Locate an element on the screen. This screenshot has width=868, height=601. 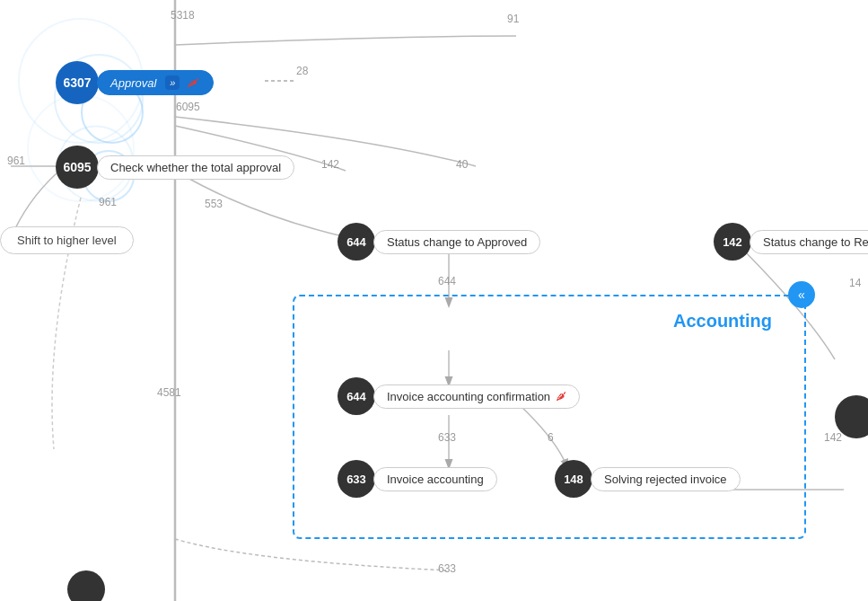
node-label-6307: Approval » 🌶 is located at coordinates (155, 83).